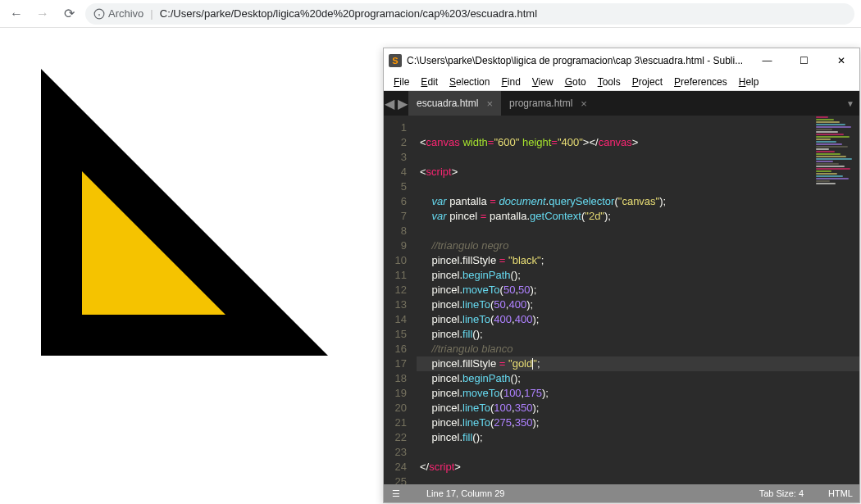  What do you see at coordinates (836, 300) in the screenshot?
I see `minimap` at bounding box center [836, 300].